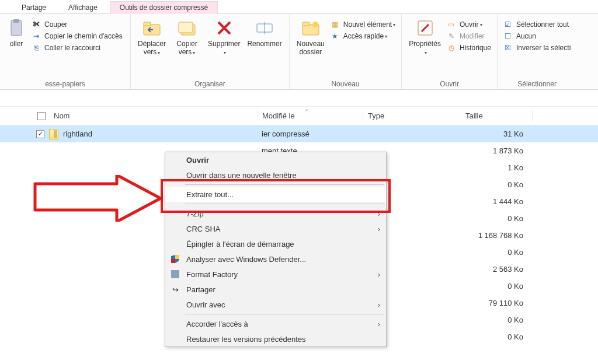 The image size is (598, 364). Describe the element at coordinates (54, 134) in the screenshot. I see `zip-file-icon` at that location.